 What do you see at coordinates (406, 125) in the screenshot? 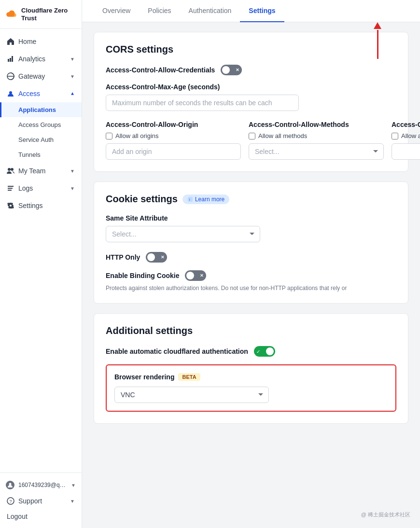
I see `headers-header: Access-Cont` at bounding box center [406, 125].